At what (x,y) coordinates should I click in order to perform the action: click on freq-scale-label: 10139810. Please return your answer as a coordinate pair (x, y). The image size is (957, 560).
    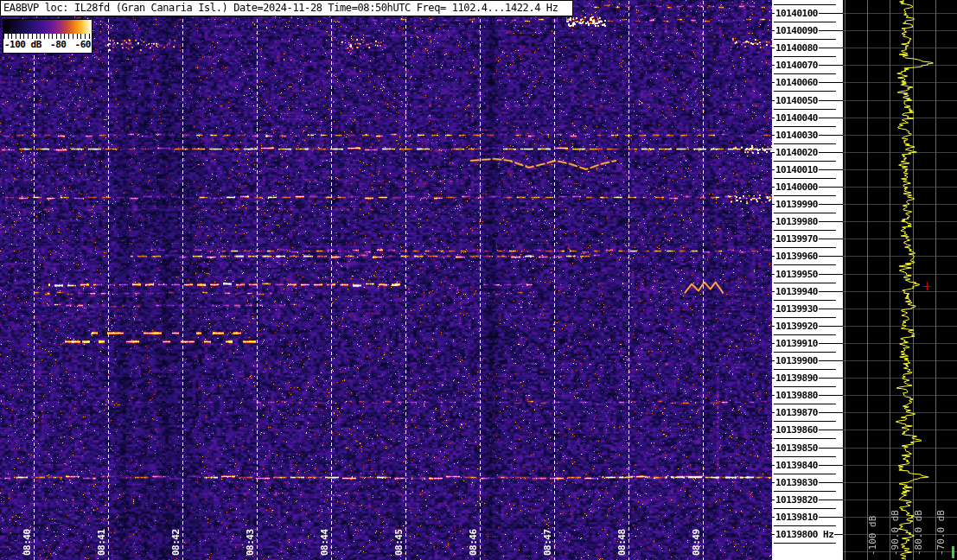
    Looking at the image, I should click on (807, 517).